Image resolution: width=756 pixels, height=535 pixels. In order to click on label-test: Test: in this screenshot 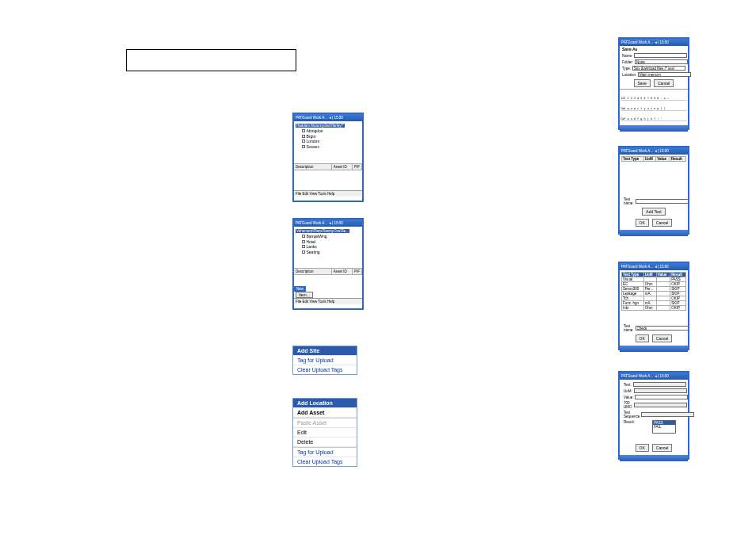, I will do `click(628, 385)`.